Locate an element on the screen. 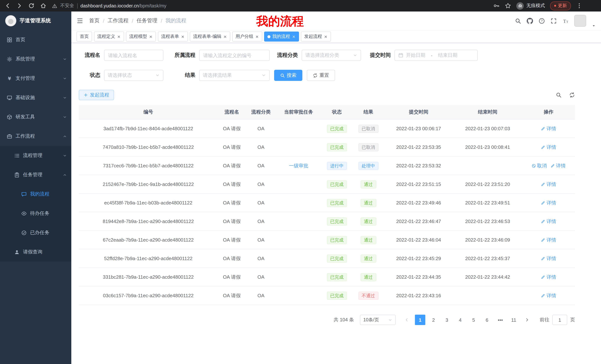 This screenshot has width=601, height=364. cell-name: OA 请假 is located at coordinates (232, 147).